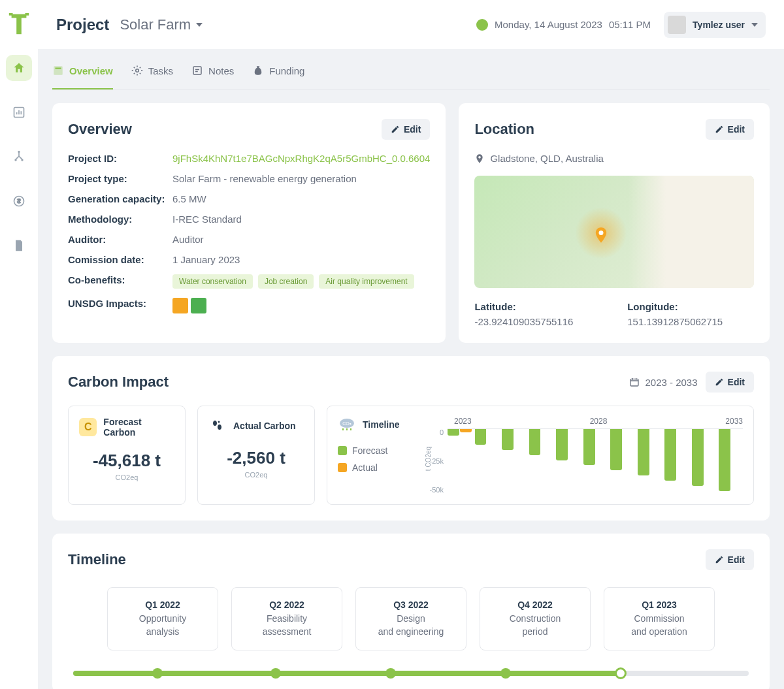 This screenshot has height=689, width=784. Describe the element at coordinates (213, 281) in the screenshot. I see `chip: Water conservation` at that location.